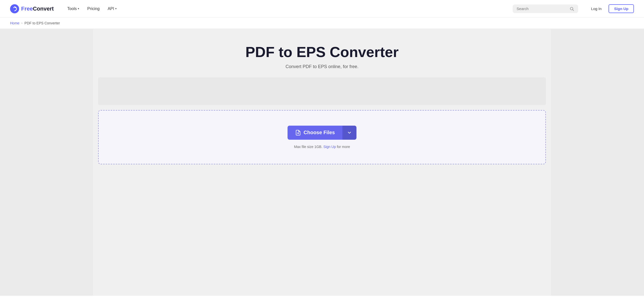 The width and height of the screenshot is (644, 297). I want to click on chevron-down-icon, so click(349, 133).